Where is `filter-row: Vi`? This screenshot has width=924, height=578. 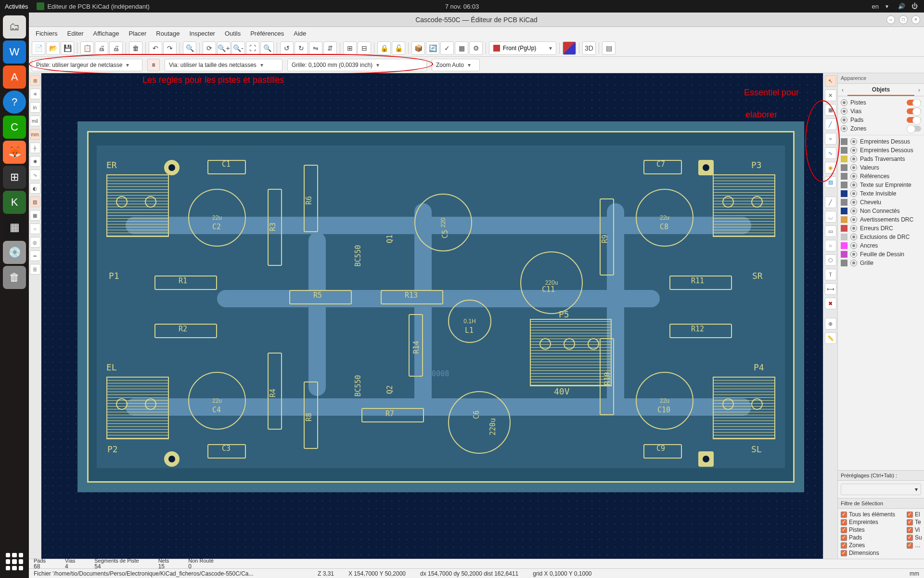
filter-row: Vi is located at coordinates (914, 530).